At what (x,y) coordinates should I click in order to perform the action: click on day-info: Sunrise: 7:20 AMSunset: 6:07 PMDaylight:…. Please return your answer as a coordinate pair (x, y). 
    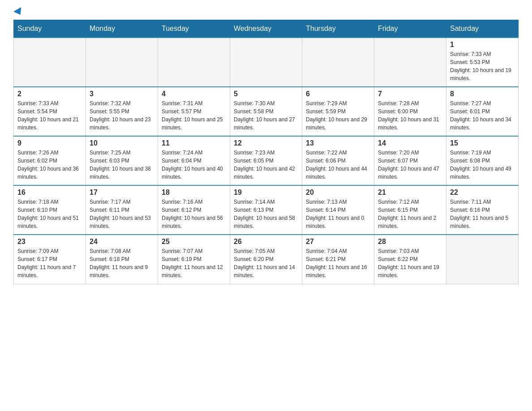
    Looking at the image, I should click on (410, 165).